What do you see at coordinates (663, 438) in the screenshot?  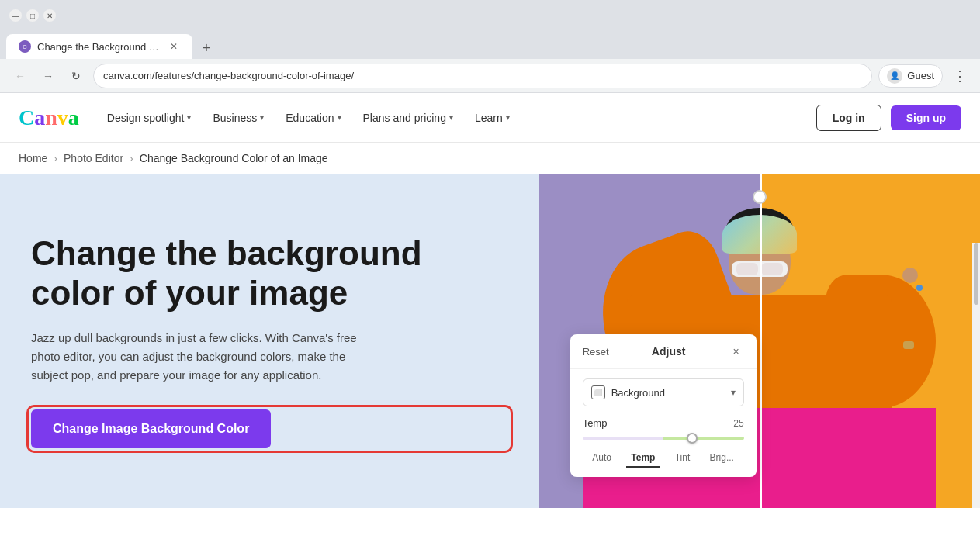 I see `temp-slider-track` at bounding box center [663, 438].